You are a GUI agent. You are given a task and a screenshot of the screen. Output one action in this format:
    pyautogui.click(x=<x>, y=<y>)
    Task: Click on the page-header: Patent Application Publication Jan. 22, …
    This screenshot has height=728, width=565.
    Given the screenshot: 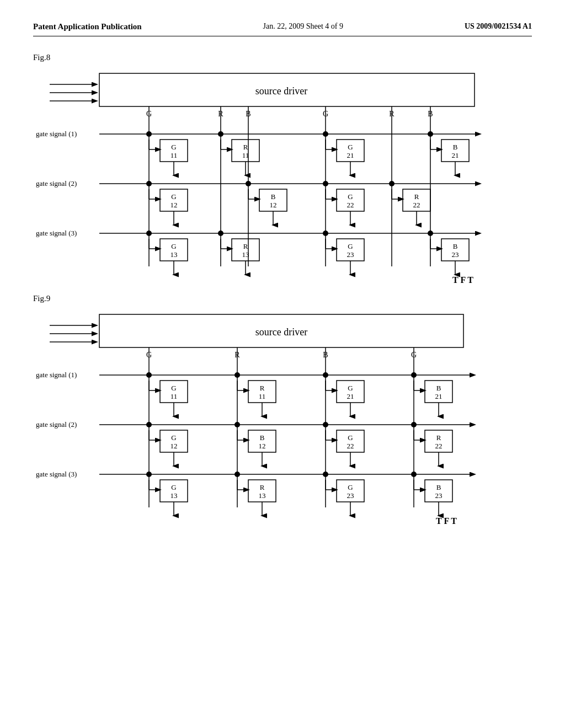 What is the action you would take?
    pyautogui.click(x=282, y=29)
    